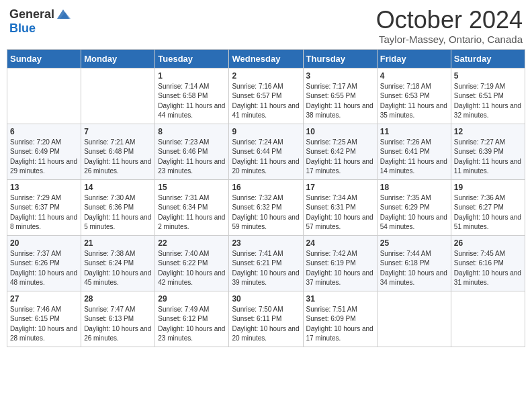 The image size is (532, 411). What do you see at coordinates (23, 28) in the screenshot?
I see `logo-blue-text: Blue` at bounding box center [23, 28].